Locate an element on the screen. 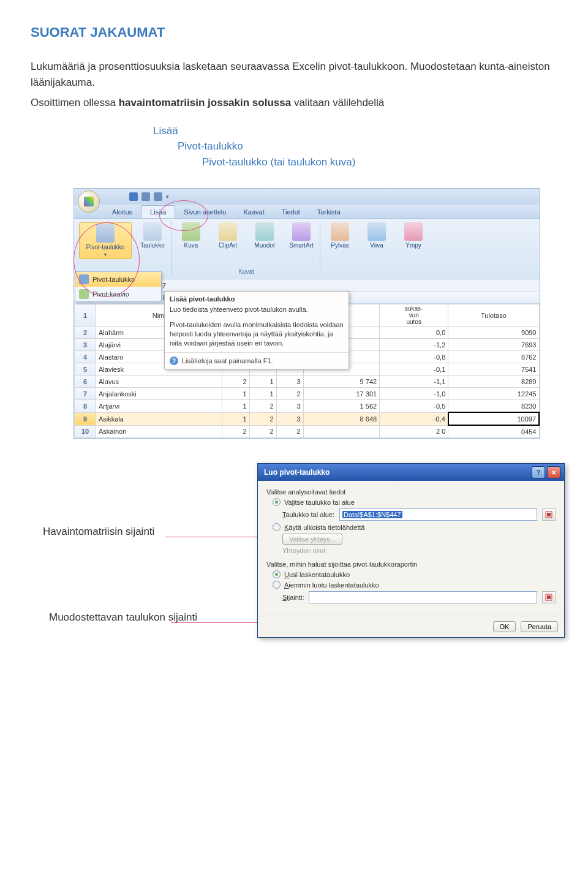 This screenshot has height=884, width=588. table-button: Taulukko is located at coordinates (153, 235).